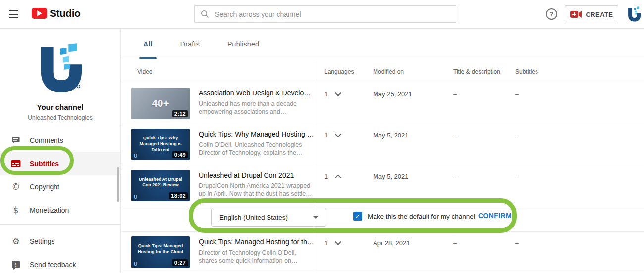 This screenshot has height=273, width=644. What do you see at coordinates (45, 187) in the screenshot?
I see `sidebar-item-label: Copyright` at bounding box center [45, 187].